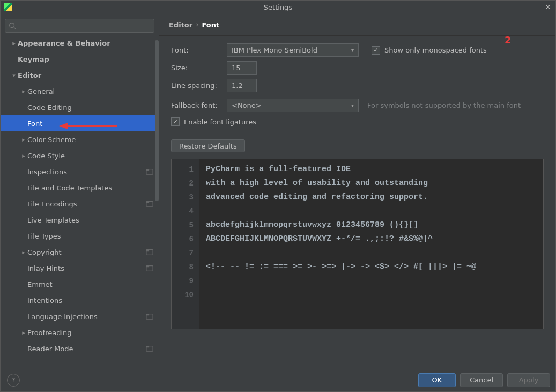  Describe the element at coordinates (87, 172) in the screenshot. I see `sidebar-item-label: Inspections` at that location.